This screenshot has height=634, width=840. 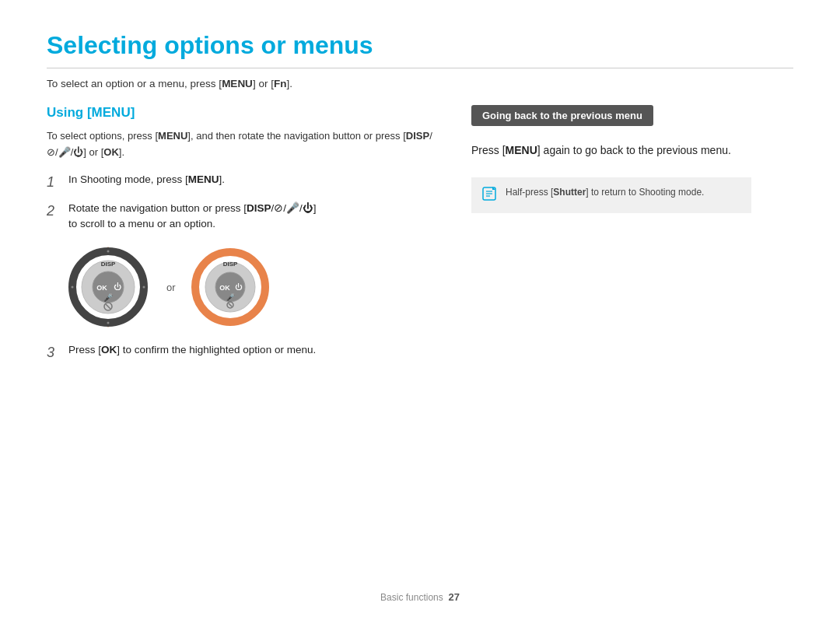 What do you see at coordinates (490, 196) in the screenshot?
I see `note-icon` at bounding box center [490, 196].